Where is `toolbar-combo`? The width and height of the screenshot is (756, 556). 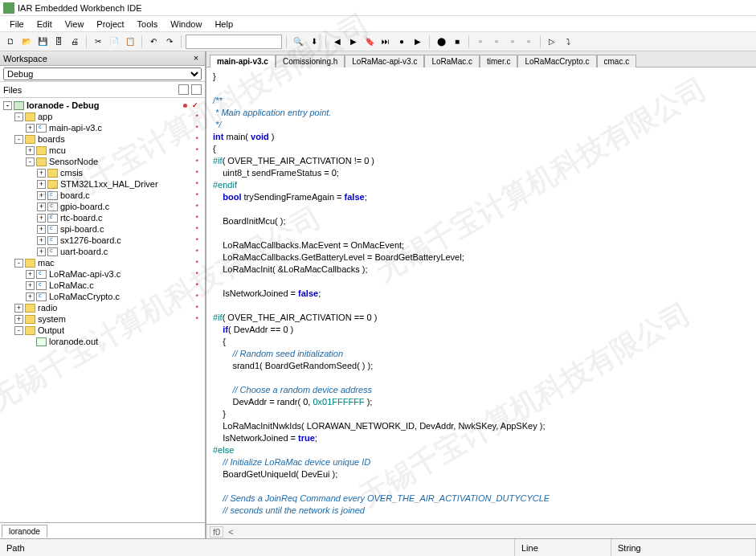
toolbar-combo is located at coordinates (234, 42).